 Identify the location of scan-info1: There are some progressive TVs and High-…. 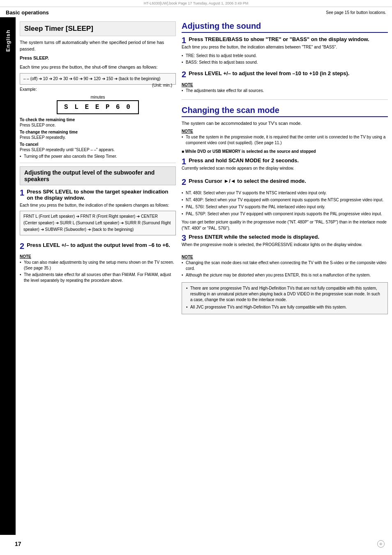
(285, 294).